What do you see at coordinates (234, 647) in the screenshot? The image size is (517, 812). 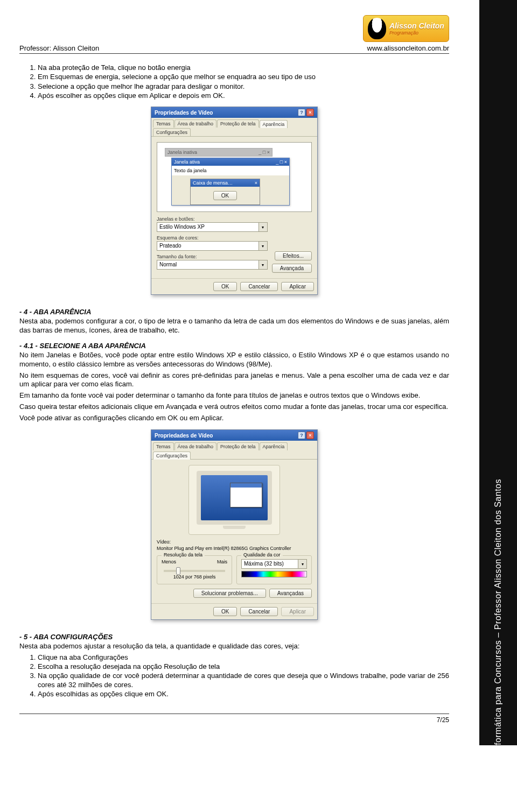 I see `section-5-intro: Nesta aba podemos ajustar a resolução da…` at bounding box center [234, 647].